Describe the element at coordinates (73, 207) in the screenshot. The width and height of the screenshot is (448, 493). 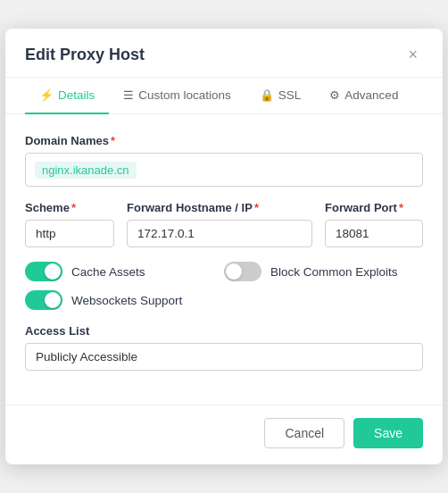
I see `scheme-required: *` at that location.